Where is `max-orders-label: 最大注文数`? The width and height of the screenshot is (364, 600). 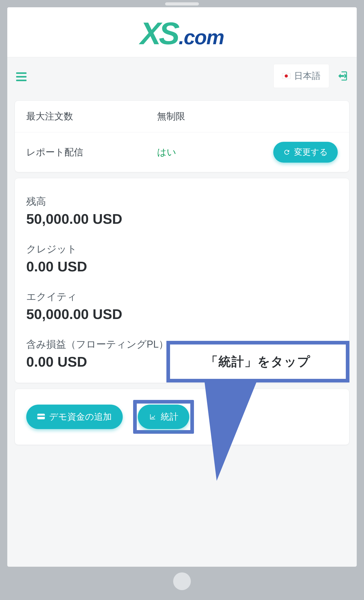 max-orders-label: 最大注文数 is located at coordinates (92, 117).